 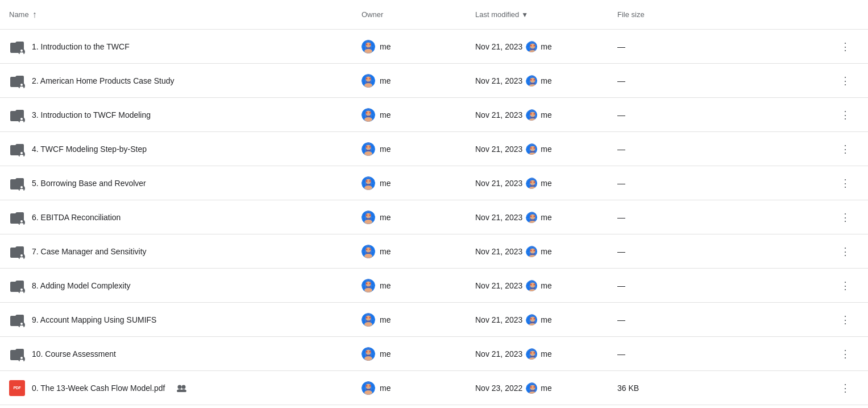 I want to click on file-name: 5. Borrowing Base and Revolver, so click(x=89, y=183).